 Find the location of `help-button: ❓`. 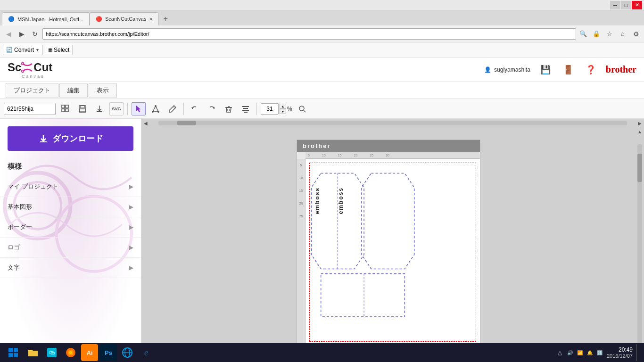

help-button: ❓ is located at coordinates (591, 70).